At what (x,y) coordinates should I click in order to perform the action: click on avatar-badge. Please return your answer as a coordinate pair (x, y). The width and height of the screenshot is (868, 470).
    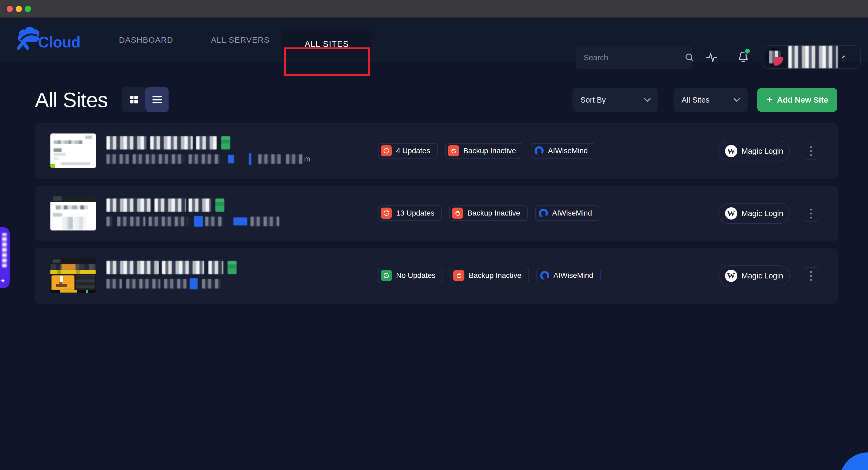
    Looking at the image, I should click on (778, 61).